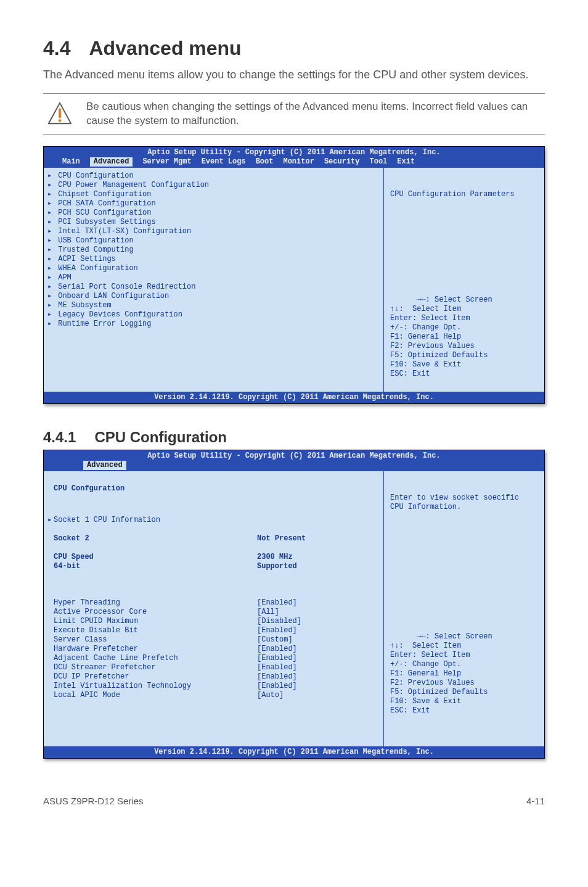 This screenshot has width=588, height=887. What do you see at coordinates (212, 185) in the screenshot?
I see `menu-item: ▸ CPU Power Management Configuration` at bounding box center [212, 185].